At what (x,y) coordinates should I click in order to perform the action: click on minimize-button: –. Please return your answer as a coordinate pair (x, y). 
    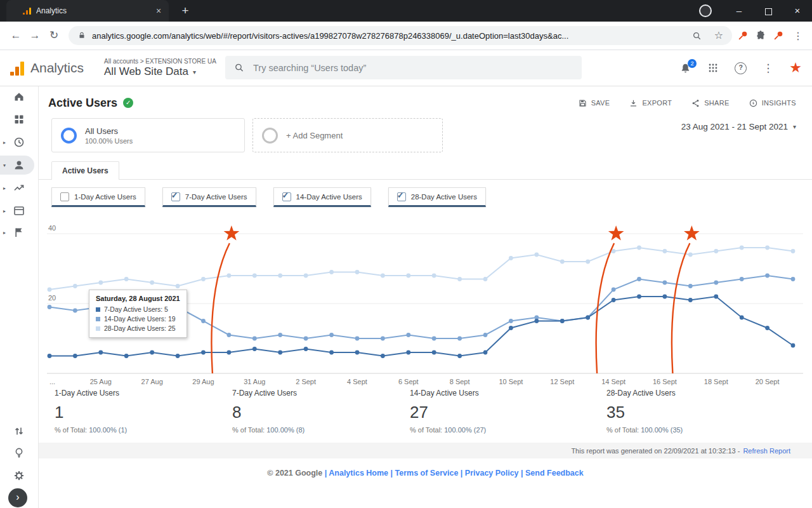
    Looking at the image, I should click on (739, 11).